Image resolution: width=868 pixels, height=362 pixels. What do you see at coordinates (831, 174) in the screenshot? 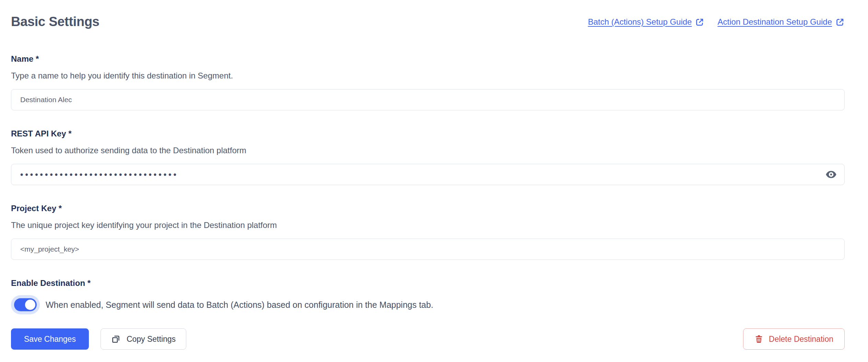
I see `eye-icon` at bounding box center [831, 174].